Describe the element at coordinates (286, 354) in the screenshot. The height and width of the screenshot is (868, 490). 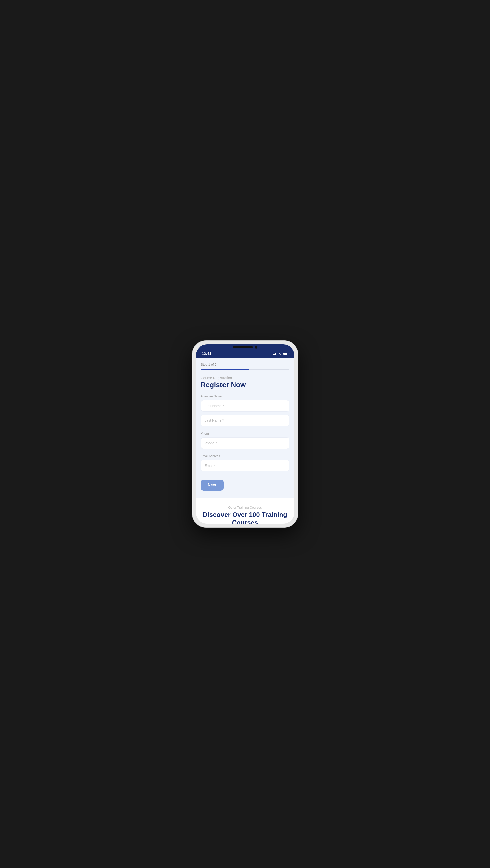
I see `battery-icon` at that location.